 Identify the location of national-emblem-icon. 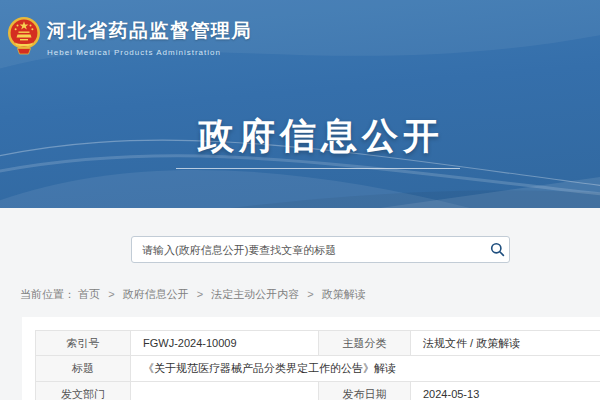
(24, 35).